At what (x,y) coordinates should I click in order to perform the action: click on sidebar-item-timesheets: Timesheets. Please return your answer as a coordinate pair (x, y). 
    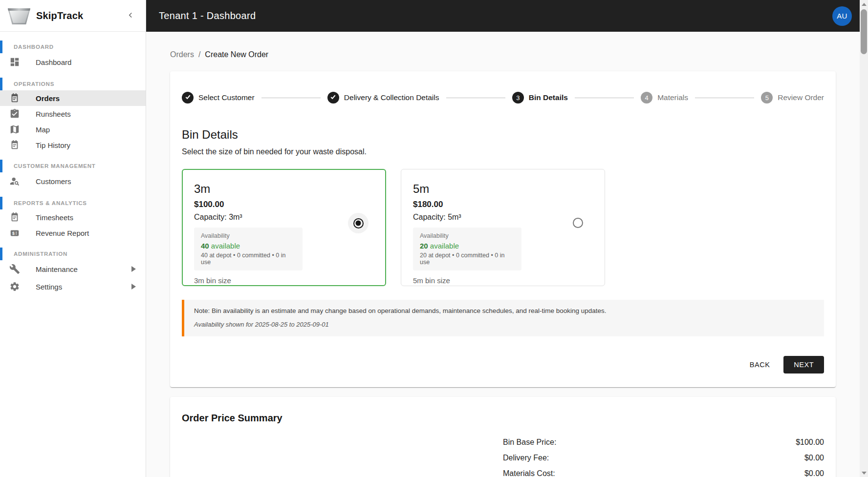
    Looking at the image, I should click on (73, 217).